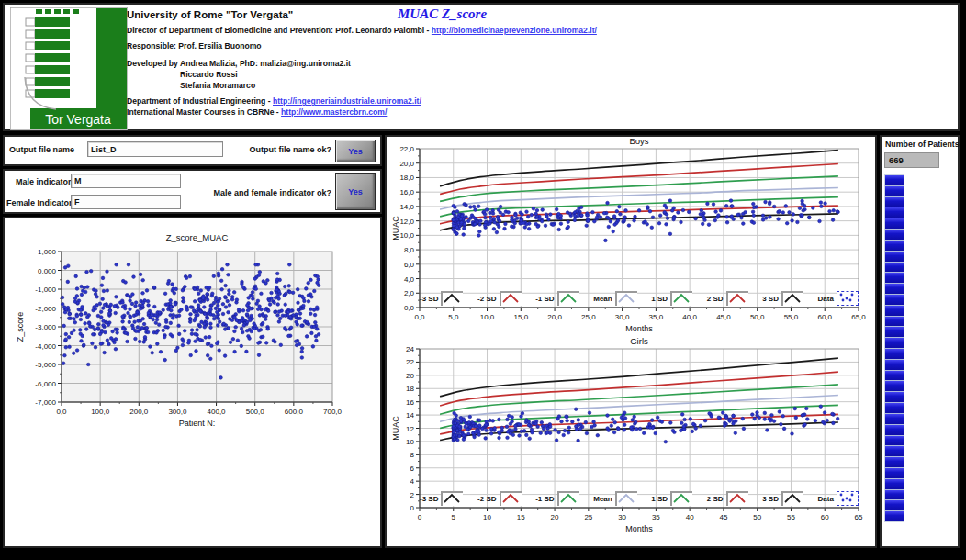 The width and height of the screenshot is (966, 560). I want to click on svg-text: 55, so click(792, 518).